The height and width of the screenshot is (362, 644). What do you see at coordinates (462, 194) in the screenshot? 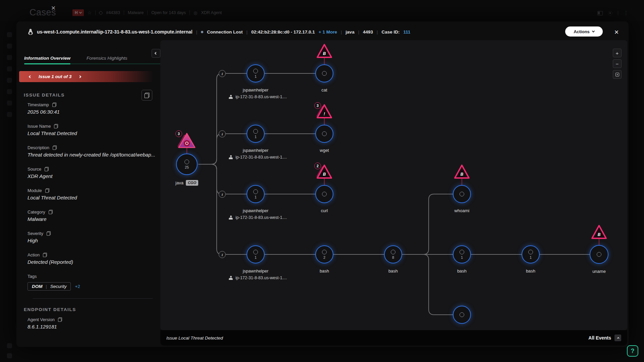
I see `process-node-whoami` at bounding box center [462, 194].